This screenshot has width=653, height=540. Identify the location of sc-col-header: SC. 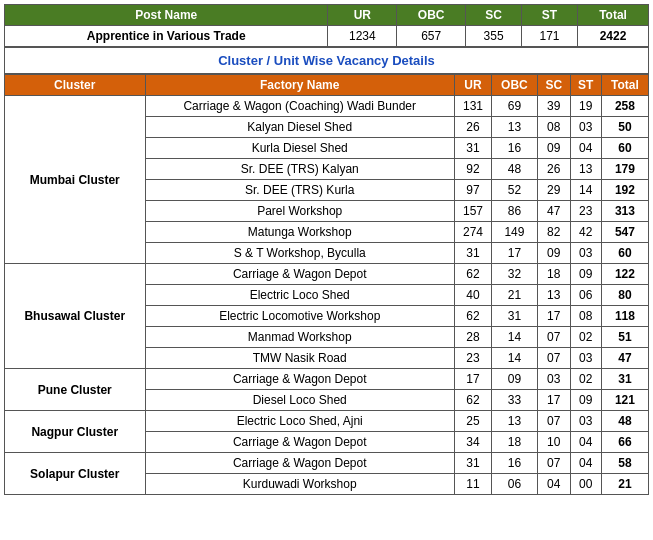
(554, 86).